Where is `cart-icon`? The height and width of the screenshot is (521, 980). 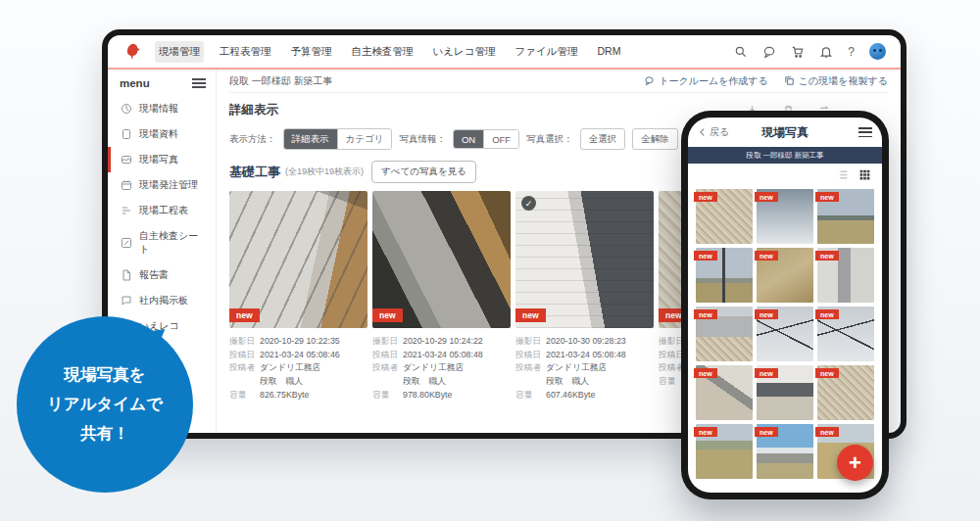
cart-icon is located at coordinates (798, 52).